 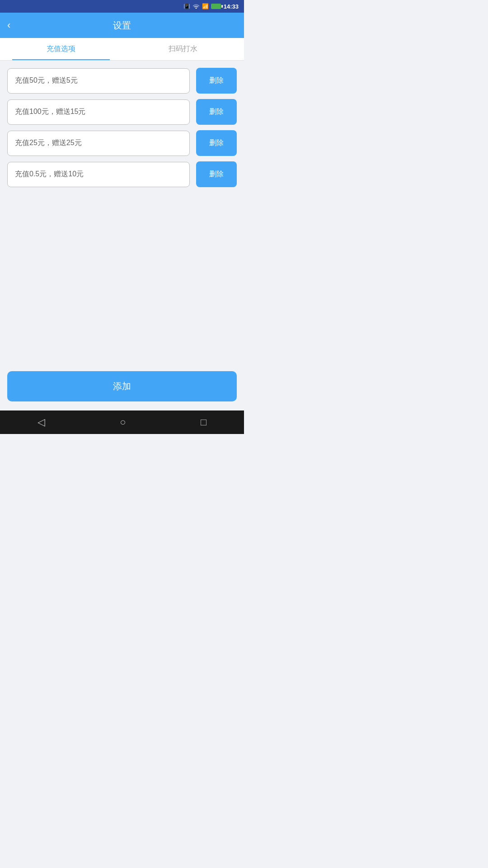 I want to click on status-bar: 📳 📶 14:33, so click(x=122, y=6).